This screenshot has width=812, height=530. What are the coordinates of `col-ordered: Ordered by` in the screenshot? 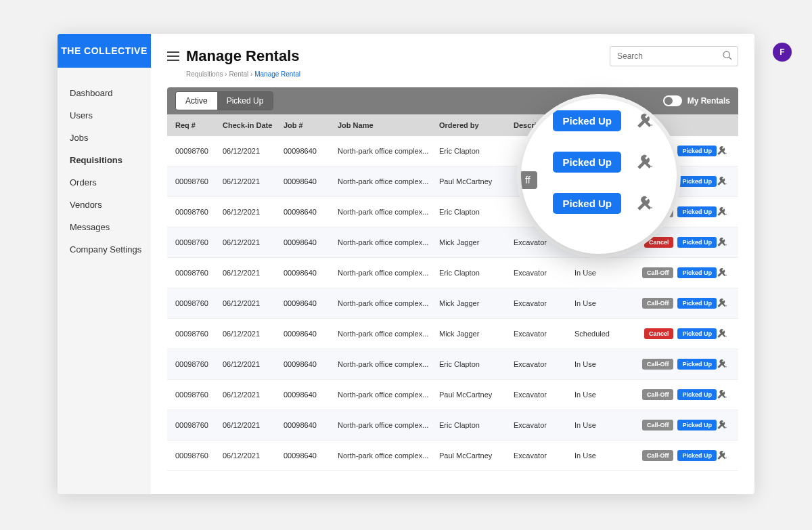 It's located at (476, 125).